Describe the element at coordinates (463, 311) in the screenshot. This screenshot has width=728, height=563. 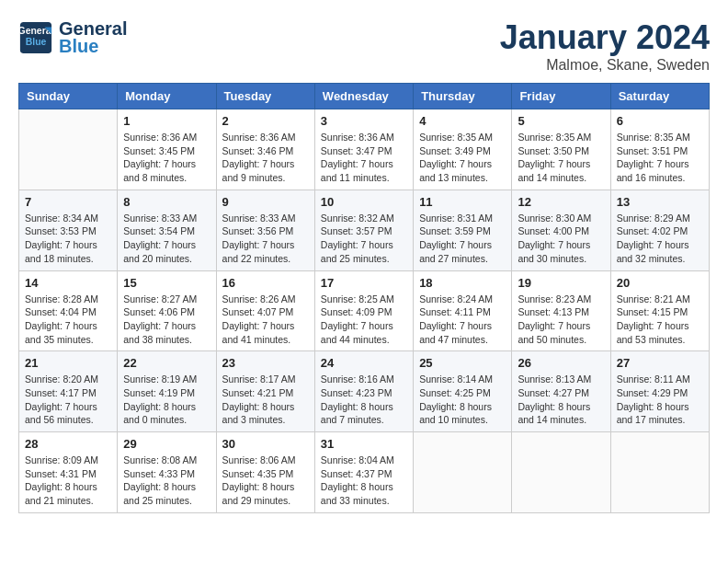
I see `calendar-cell: 18Sunrise: 8:24 AMSunset: 4:11 PMDayligh…` at that location.